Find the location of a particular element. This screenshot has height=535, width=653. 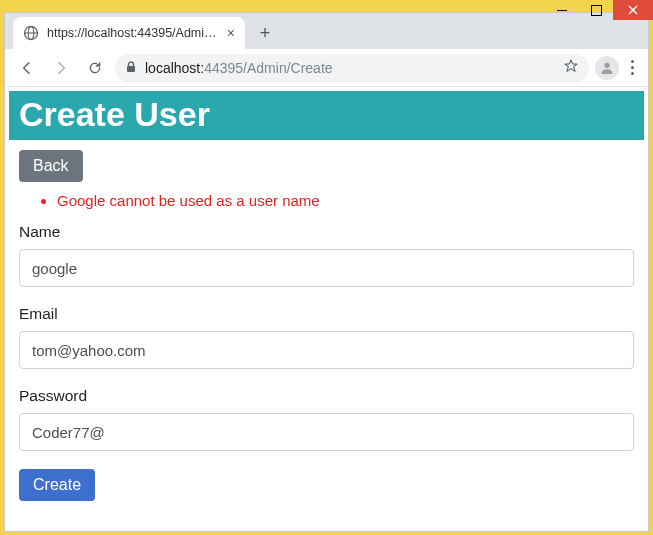

email-input is located at coordinates (326, 350).